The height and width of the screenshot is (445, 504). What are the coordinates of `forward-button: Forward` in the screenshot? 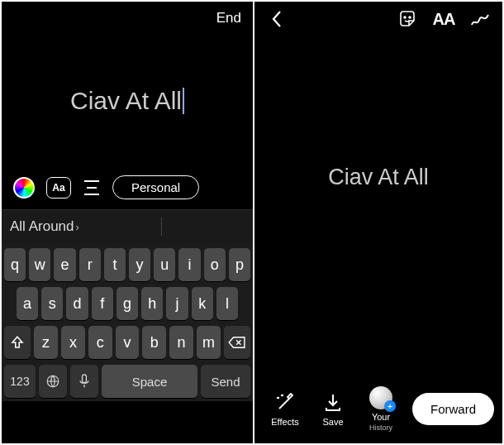 It's located at (453, 409).